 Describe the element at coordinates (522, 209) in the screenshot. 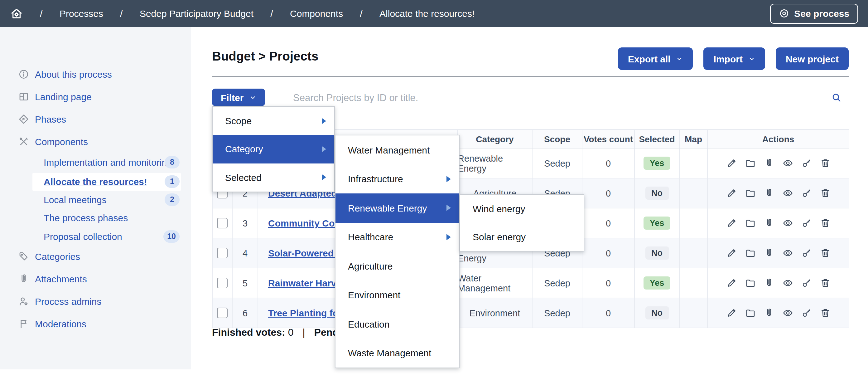

I see `subcategory-menu-item-wind-energy: Wind energy` at that location.